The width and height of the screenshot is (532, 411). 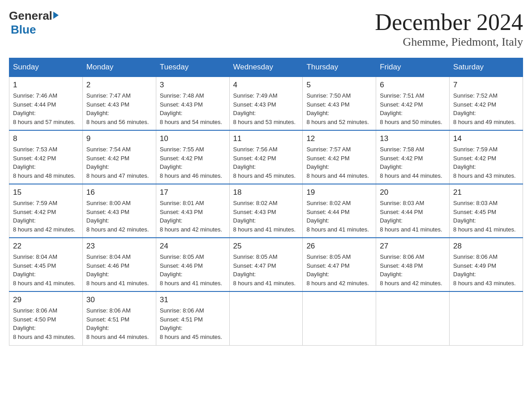 What do you see at coordinates (46, 300) in the screenshot?
I see `day-number: 29` at bounding box center [46, 300].